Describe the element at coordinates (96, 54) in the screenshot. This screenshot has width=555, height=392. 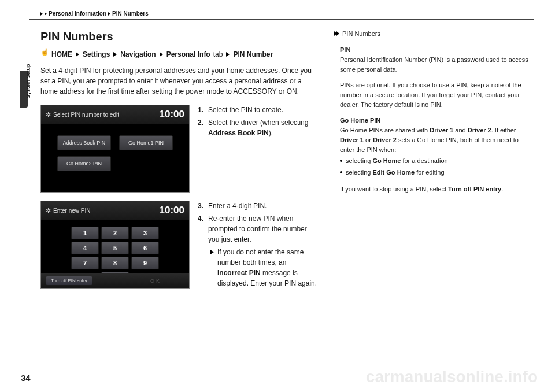
I see `nav-settings: Settings` at that location.